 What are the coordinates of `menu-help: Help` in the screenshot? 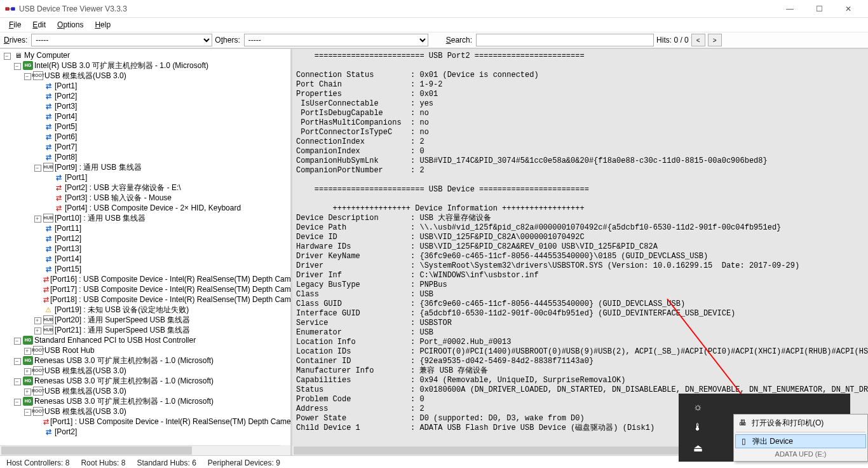 It's located at (103, 25).